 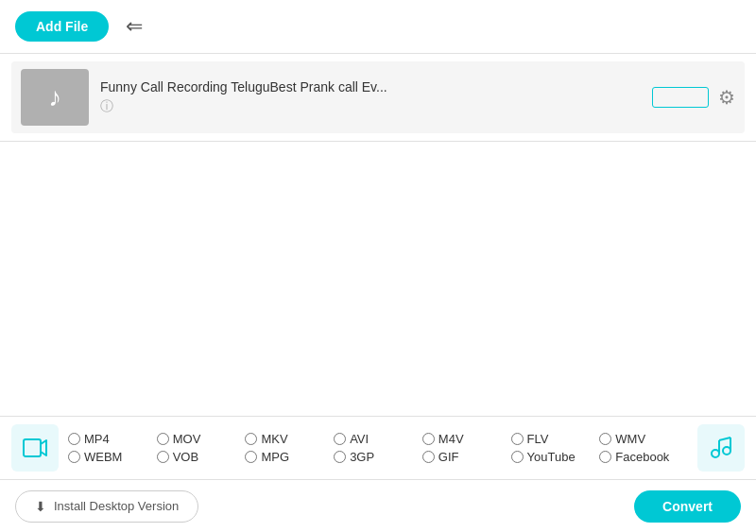 I want to click on format-3gp: 3GP, so click(x=378, y=457).